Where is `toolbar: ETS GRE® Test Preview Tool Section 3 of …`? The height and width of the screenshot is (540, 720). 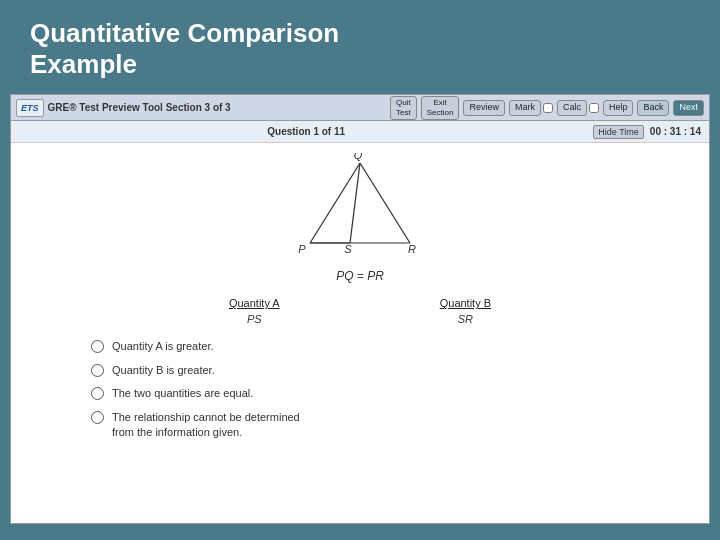 toolbar: ETS GRE® Test Preview Tool Section 3 of … is located at coordinates (360, 108).